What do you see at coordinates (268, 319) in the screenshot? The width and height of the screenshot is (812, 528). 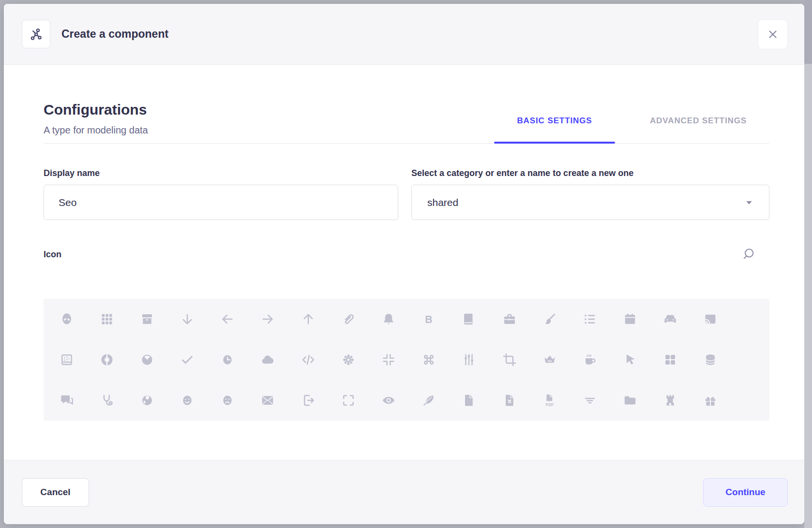 I see `arrow-right-icon` at bounding box center [268, 319].